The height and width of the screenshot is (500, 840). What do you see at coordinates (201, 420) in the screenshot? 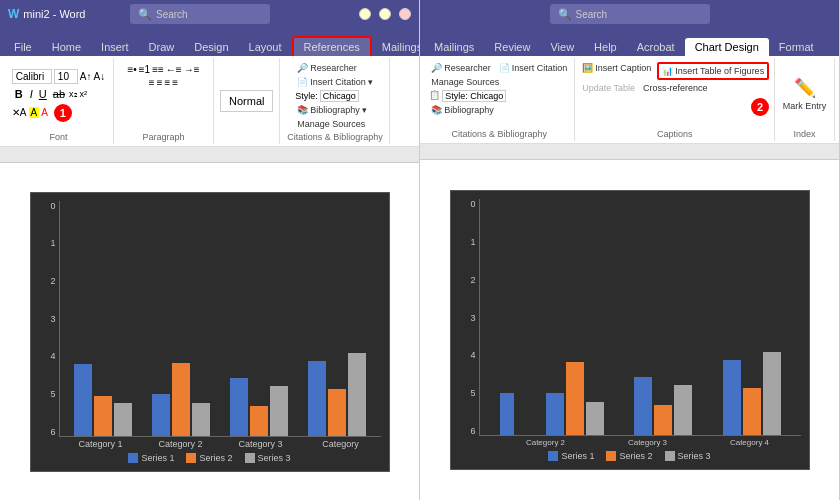
I see `cat2-s3` at bounding box center [201, 420].